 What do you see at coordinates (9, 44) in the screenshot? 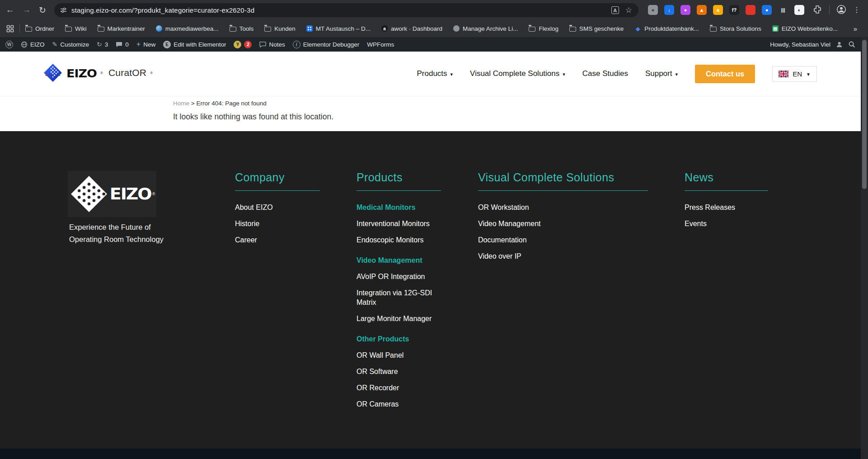
I see `wp-logo-menu: W` at bounding box center [9, 44].